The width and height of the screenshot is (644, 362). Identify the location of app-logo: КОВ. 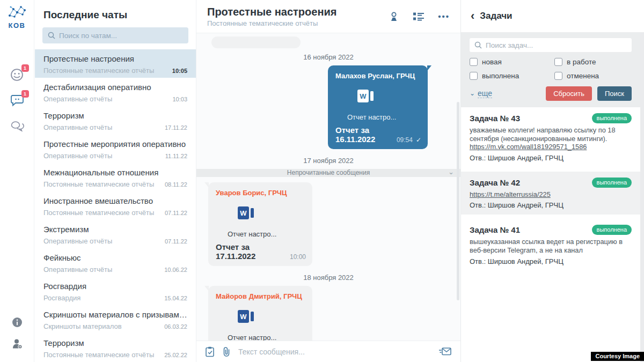
(17, 17).